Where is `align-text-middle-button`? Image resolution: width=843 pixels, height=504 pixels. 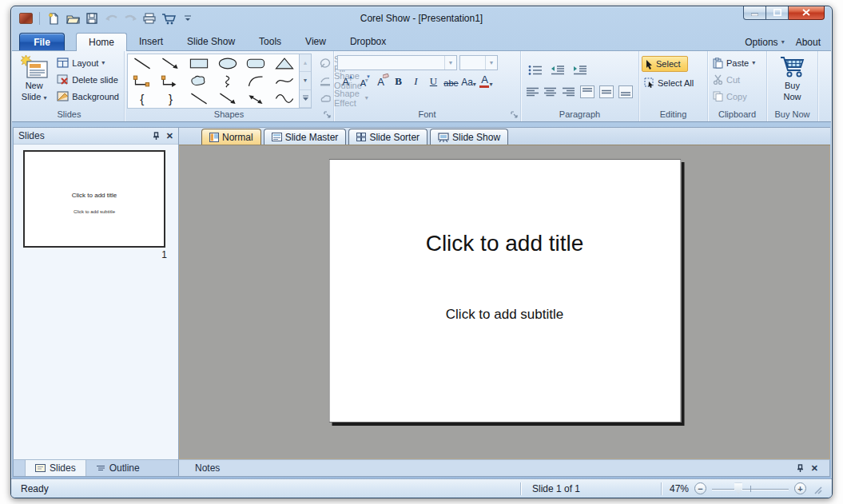
align-text-middle-button is located at coordinates (606, 92).